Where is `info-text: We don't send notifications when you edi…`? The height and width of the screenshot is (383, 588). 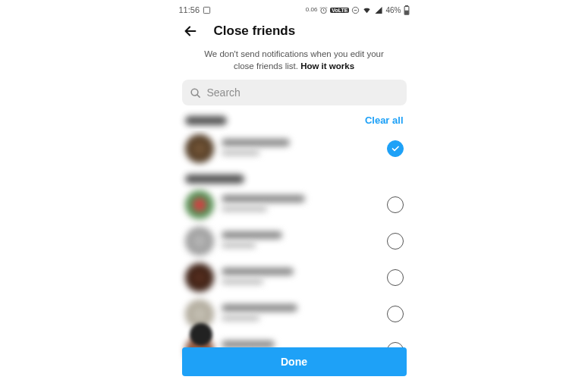
info-text: We don't send notifications when you edi… is located at coordinates (294, 64).